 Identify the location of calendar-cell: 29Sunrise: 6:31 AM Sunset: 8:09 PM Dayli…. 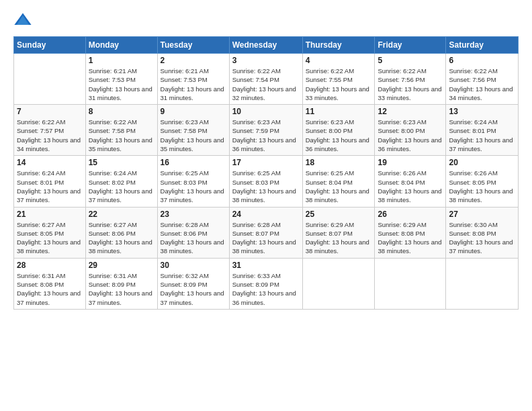
(121, 283).